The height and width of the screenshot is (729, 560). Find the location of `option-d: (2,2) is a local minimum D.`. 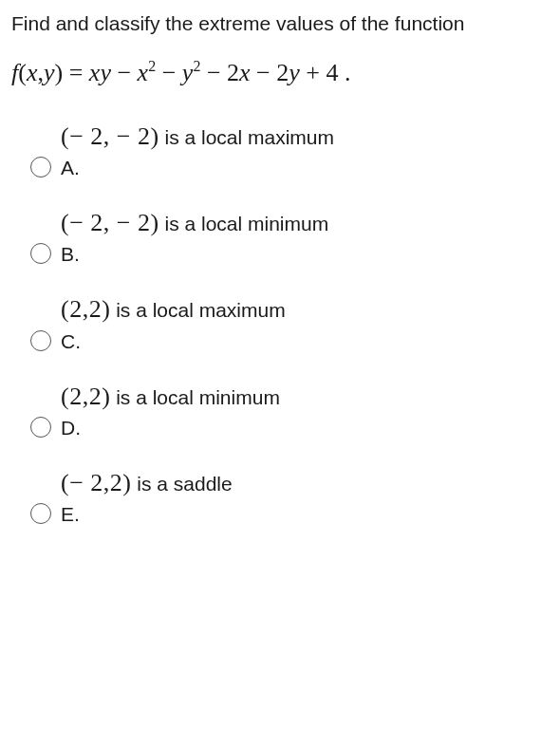

option-d: (2,2) is a local minimum D. is located at coordinates (289, 410).